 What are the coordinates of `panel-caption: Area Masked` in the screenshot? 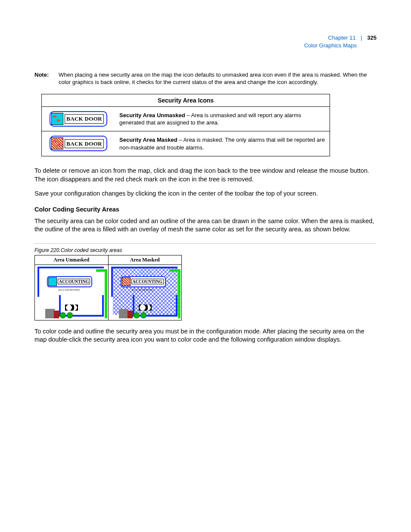 It's located at (145, 260).